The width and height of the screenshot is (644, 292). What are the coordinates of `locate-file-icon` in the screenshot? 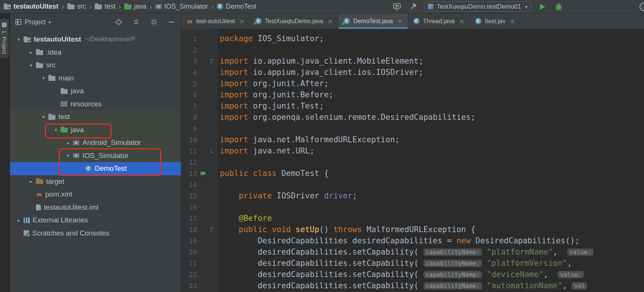 It's located at (119, 22).